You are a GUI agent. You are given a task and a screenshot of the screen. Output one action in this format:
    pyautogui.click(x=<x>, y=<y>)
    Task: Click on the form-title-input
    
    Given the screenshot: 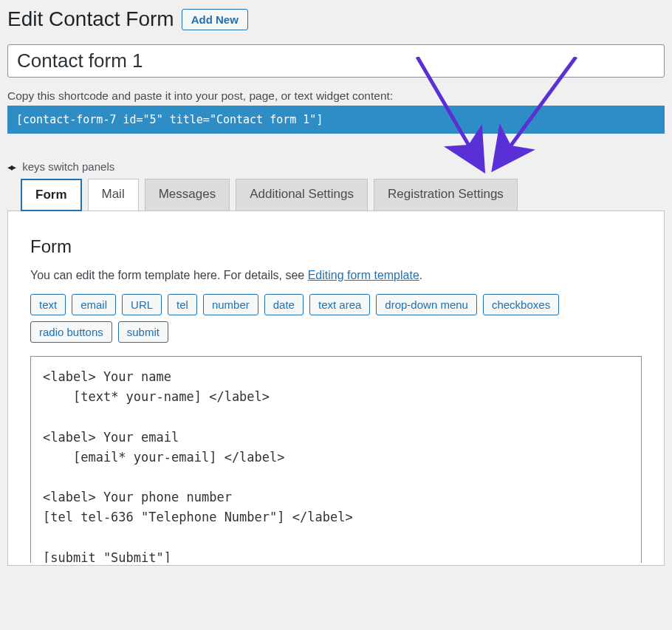 What is the action you would take?
    pyautogui.click(x=336, y=61)
    